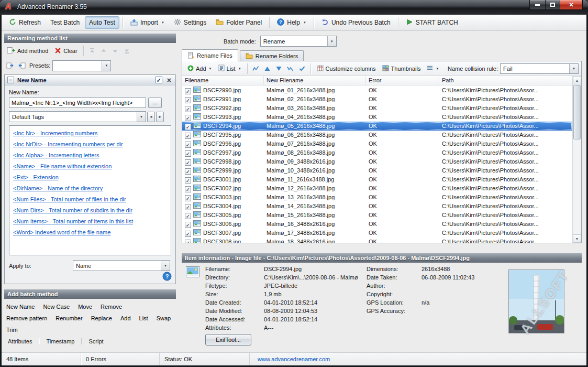  What do you see at coordinates (377, 100) in the screenshot?
I see `table-row: ✓DSCF2991.jpgMalmø_02_2616x3488.jpgOKC:\…` at bounding box center [377, 100].